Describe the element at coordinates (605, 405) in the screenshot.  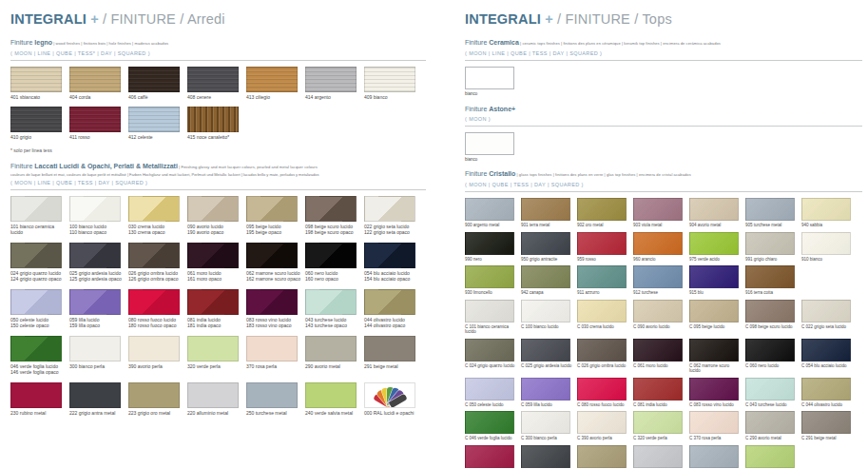
I see `swatch-label: C 080 rosso fuoco lucido` at that location.